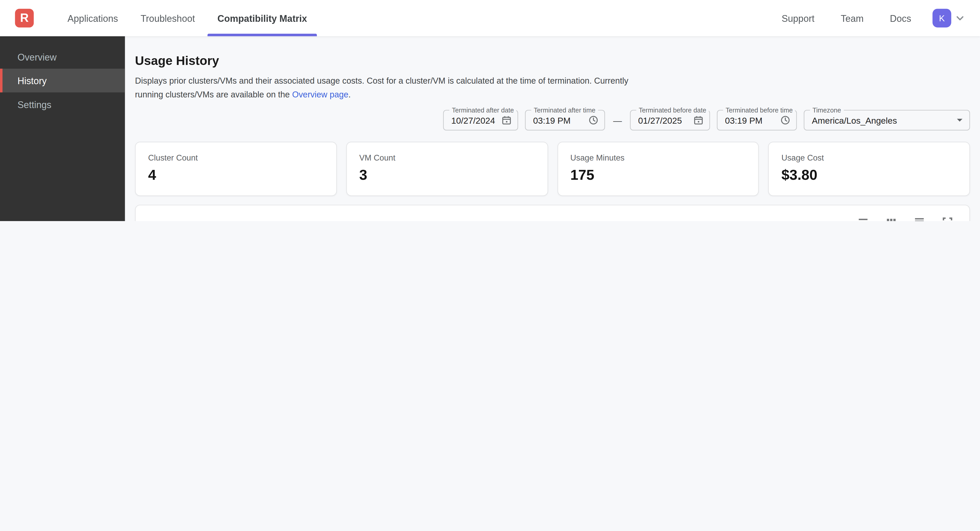 The image size is (980, 531). I want to click on sidebar-item-label: Overview, so click(37, 57).